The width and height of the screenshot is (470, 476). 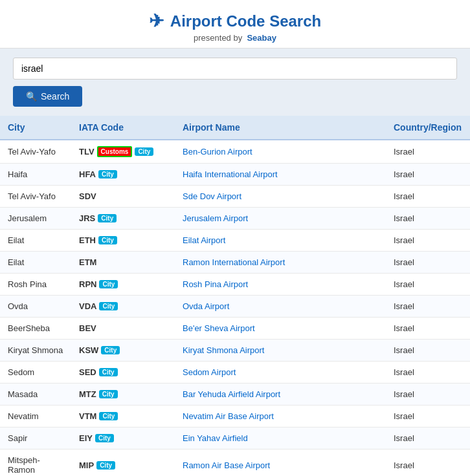 I want to click on airport-link: Ben-Gurion Airport, so click(x=218, y=151).